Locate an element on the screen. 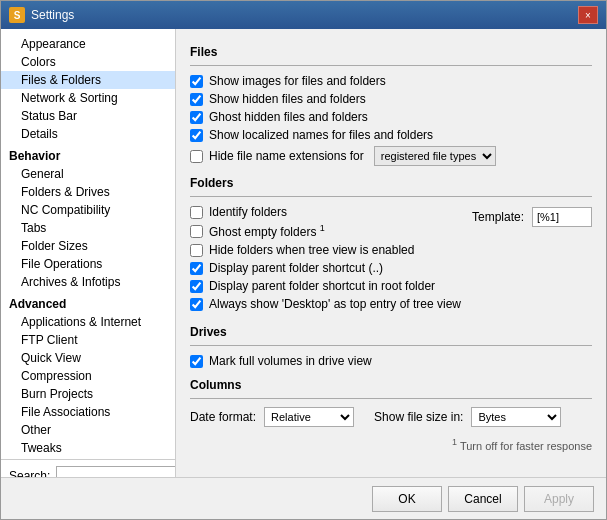 Image resolution: width=607 pixels, height=520 pixels. drives-section-title: Drives is located at coordinates (391, 332).